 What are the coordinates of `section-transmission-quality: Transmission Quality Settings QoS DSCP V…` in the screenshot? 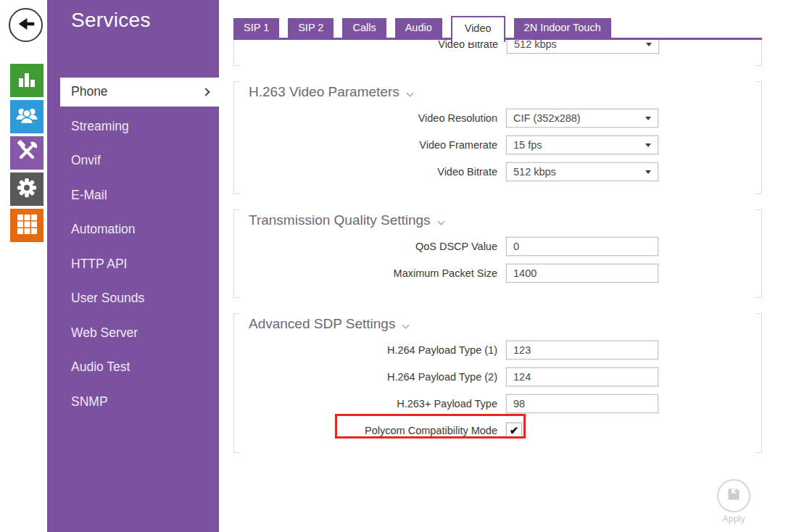 It's located at (497, 254).